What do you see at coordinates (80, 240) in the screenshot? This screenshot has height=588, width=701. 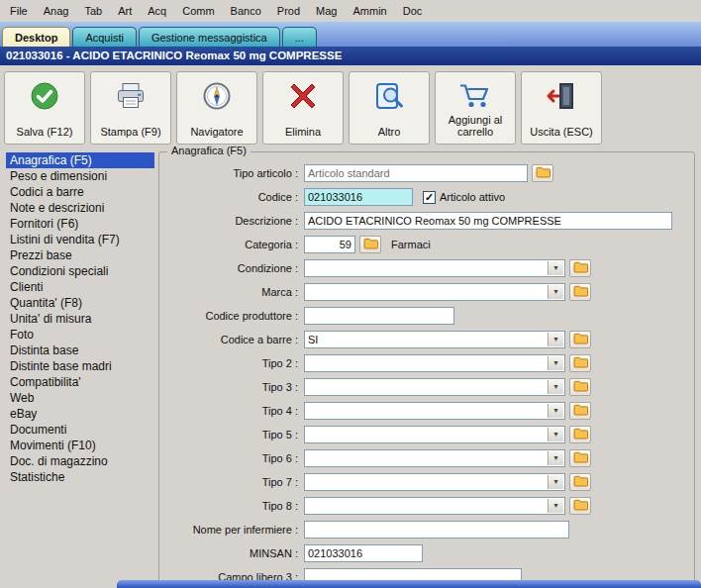 I see `sidebar-item-listini-di-vendita-f7: Listini di vendita (F7)` at bounding box center [80, 240].